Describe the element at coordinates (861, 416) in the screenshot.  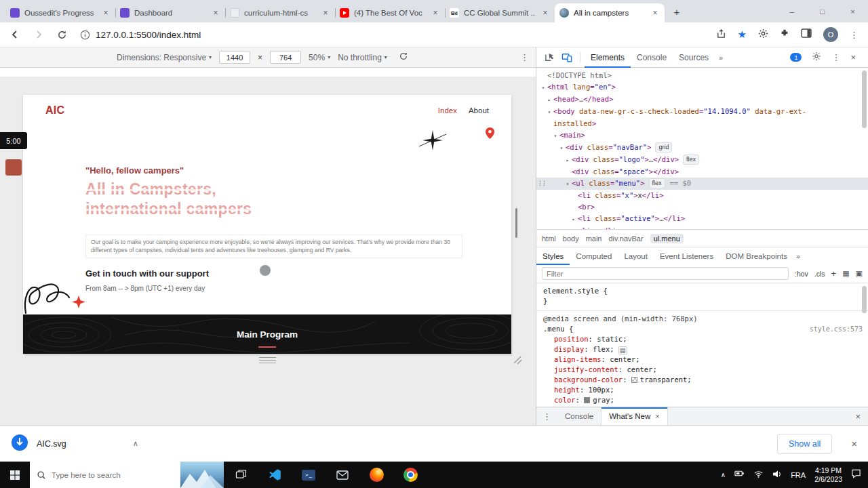
I see `drawer-close-icon: ×` at that location.